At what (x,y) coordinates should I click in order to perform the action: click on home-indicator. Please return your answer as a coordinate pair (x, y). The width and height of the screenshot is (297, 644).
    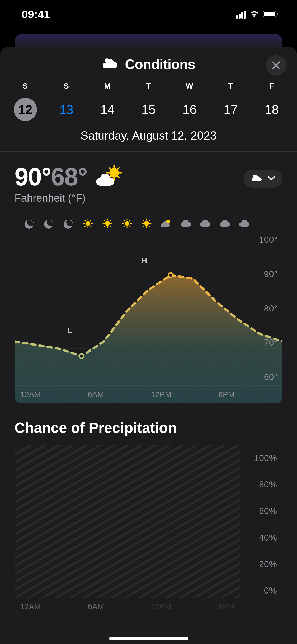
    Looking at the image, I should click on (149, 638).